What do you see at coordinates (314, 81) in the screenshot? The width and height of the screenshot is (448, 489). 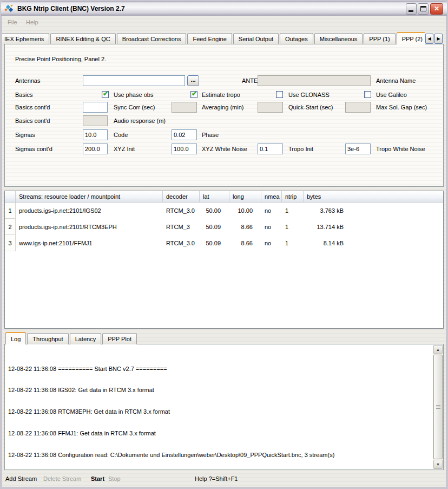 I see `antex-file-input` at bounding box center [314, 81].